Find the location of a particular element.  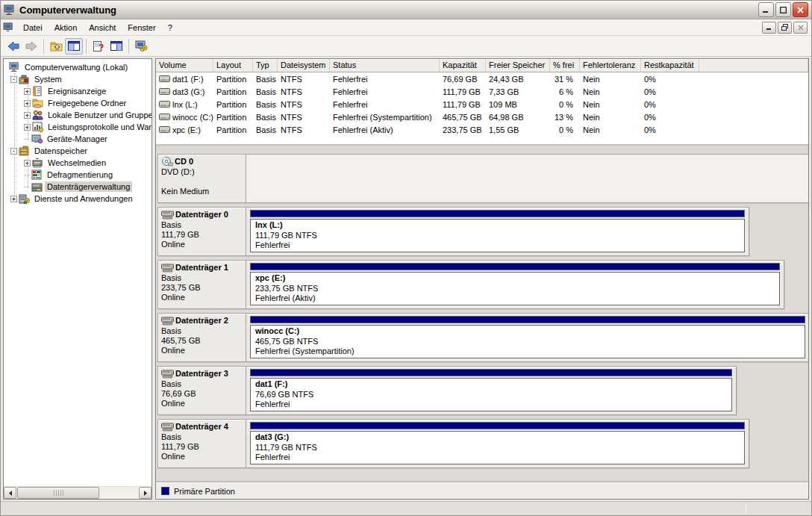

disk-3-volume-info: dat1 (F:) 76,69 GB NTFS Fehlerfrei is located at coordinates (491, 394).